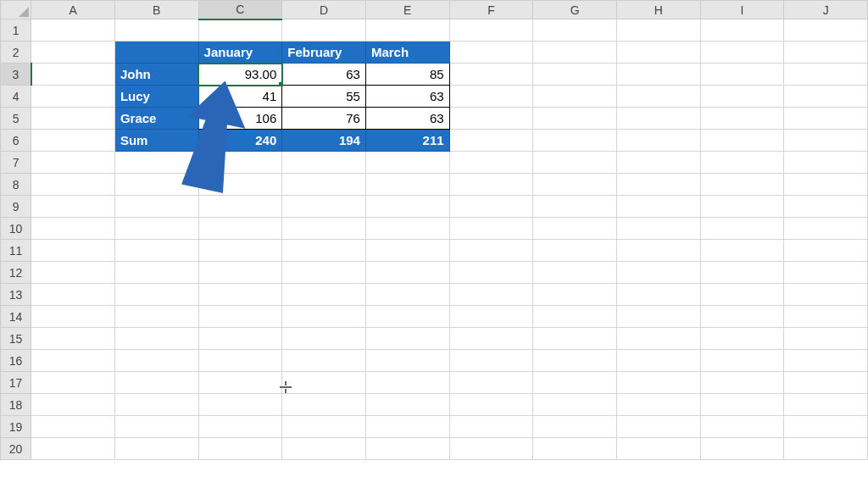  I want to click on col-header-E: E, so click(407, 10).